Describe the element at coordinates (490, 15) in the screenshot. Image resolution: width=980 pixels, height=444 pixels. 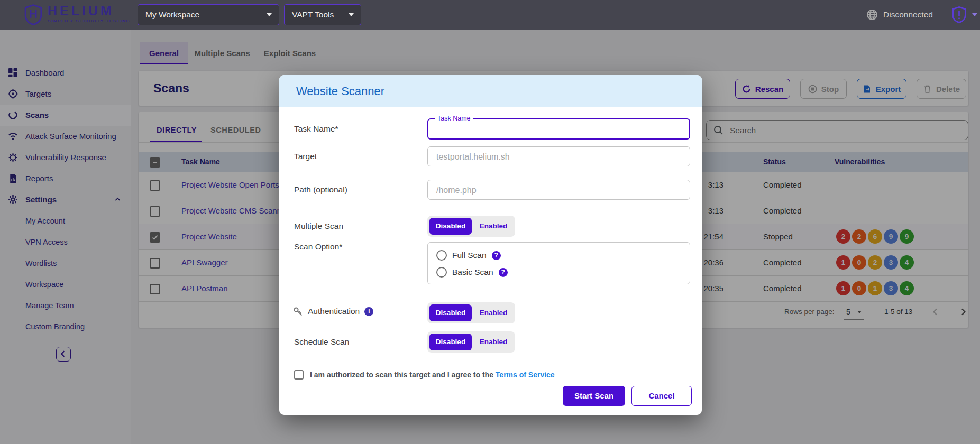
I see `top-bar: HELIUM SIMPLIFY SECURITY TESTING My Work…` at that location.